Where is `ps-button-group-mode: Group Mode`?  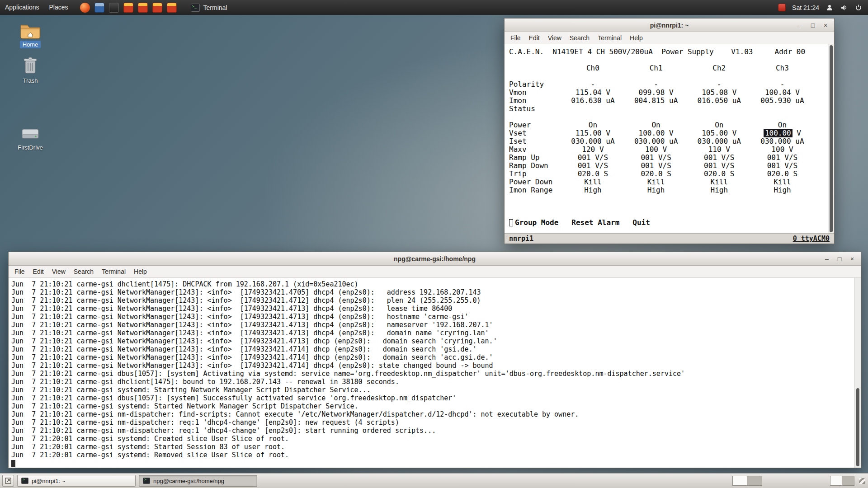 ps-button-group-mode: Group Mode is located at coordinates (537, 223).